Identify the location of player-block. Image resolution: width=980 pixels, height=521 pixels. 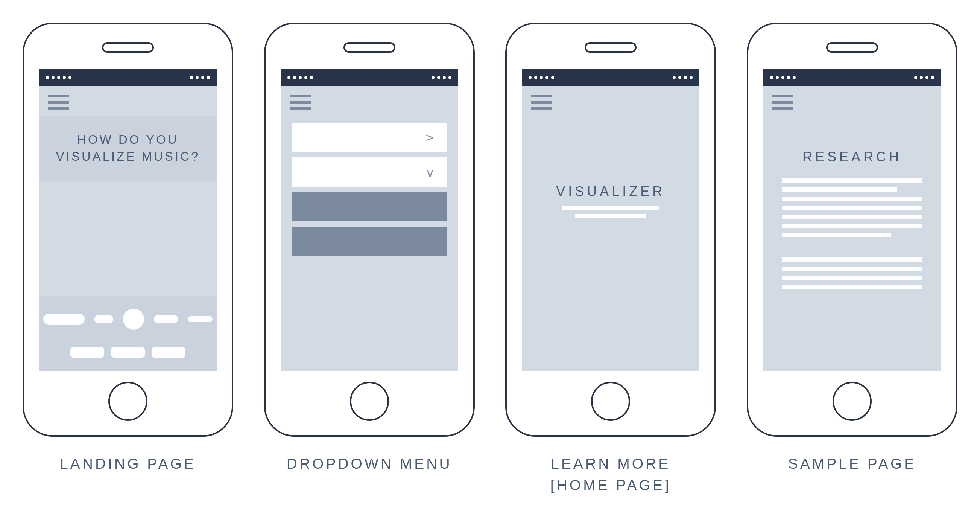
(128, 333).